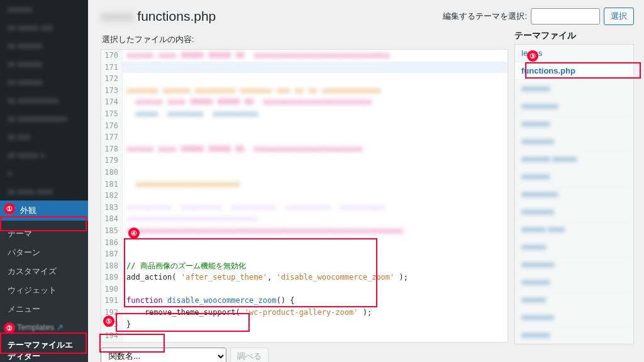  I want to click on code-line: 176, so click(304, 126).